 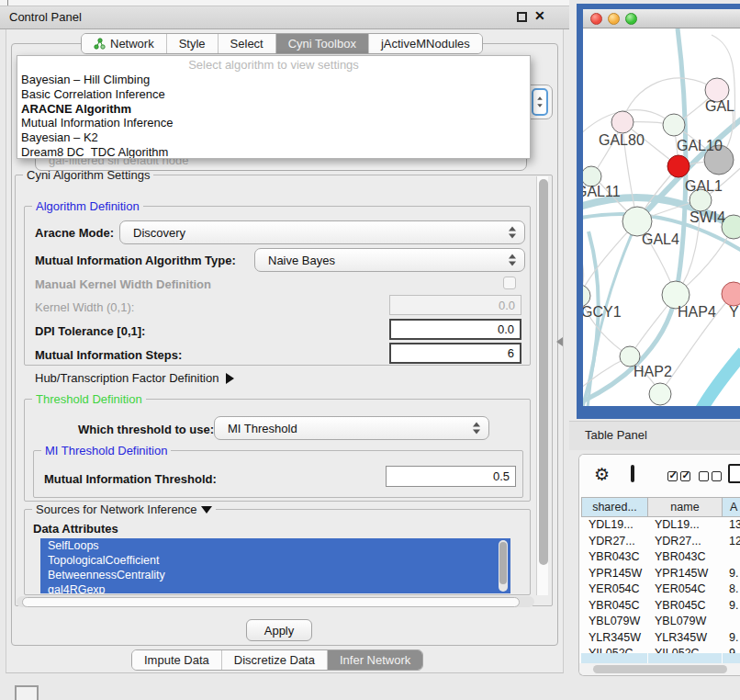 I want to click on tab-infer-network: Infer Network, so click(x=375, y=660).